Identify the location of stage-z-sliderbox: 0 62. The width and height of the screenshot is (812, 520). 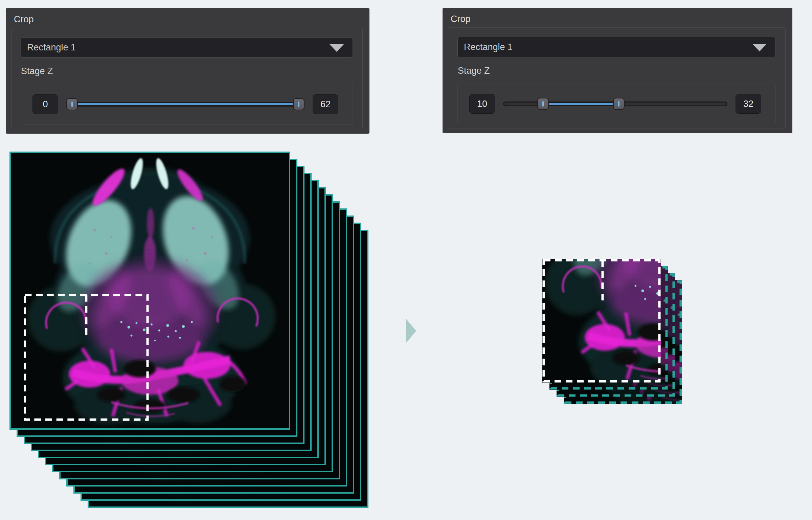
(187, 104).